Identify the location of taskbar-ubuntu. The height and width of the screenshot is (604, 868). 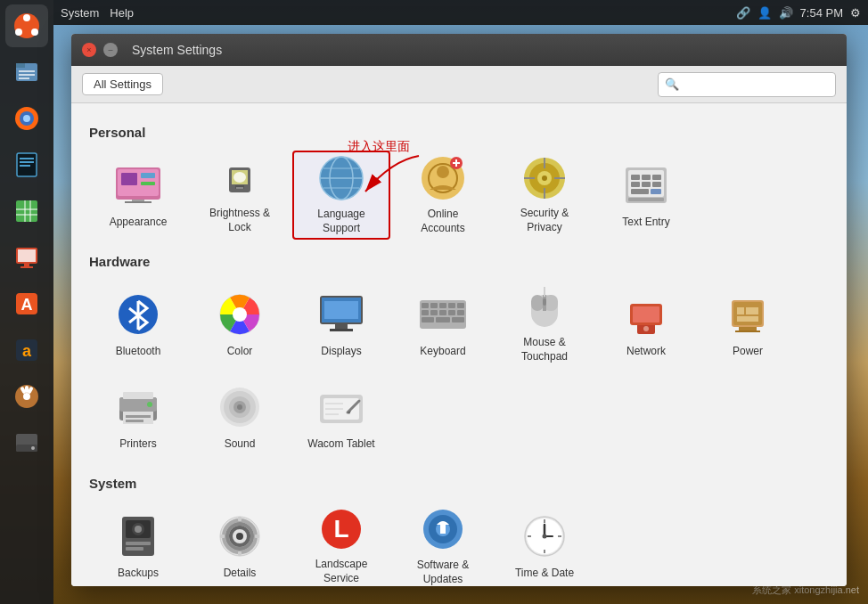
(27, 26).